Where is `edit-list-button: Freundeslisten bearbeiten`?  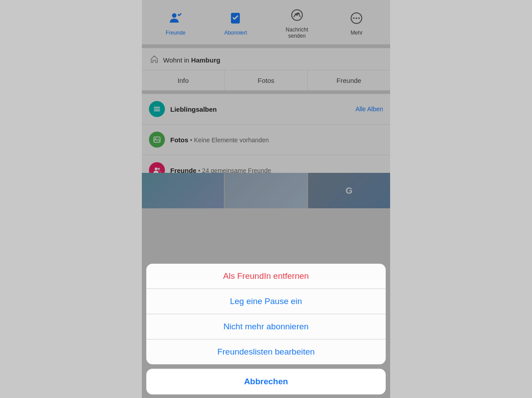 edit-list-button: Freundeslisten bearbeiten is located at coordinates (266, 352).